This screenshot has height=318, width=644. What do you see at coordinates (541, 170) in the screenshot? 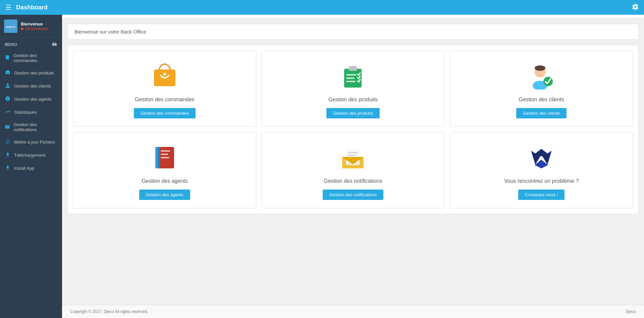
I see `card-problem: Vous rencontrez un problème ? Contactez-…` at bounding box center [541, 170].